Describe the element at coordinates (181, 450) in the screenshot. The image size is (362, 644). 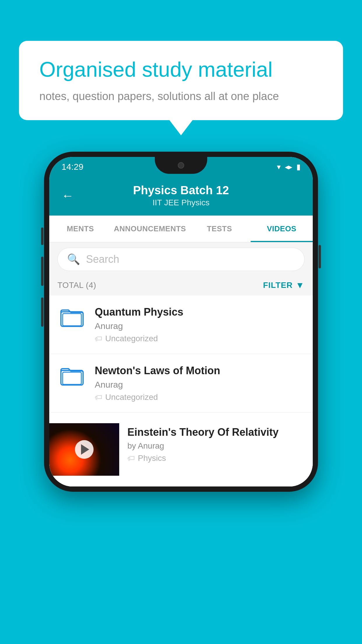
I see `list-item: Einstein's Theory Of Relativity by Anura…` at that location.